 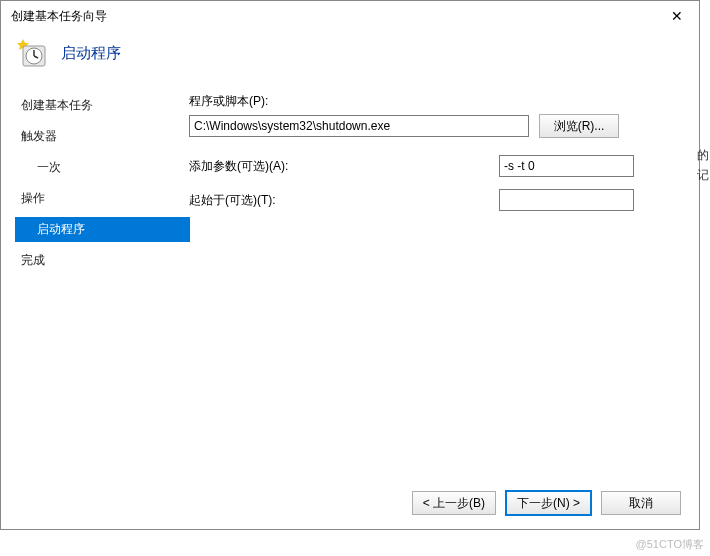 I want to click on sidebar-item-action: 操作, so click(x=98, y=198).